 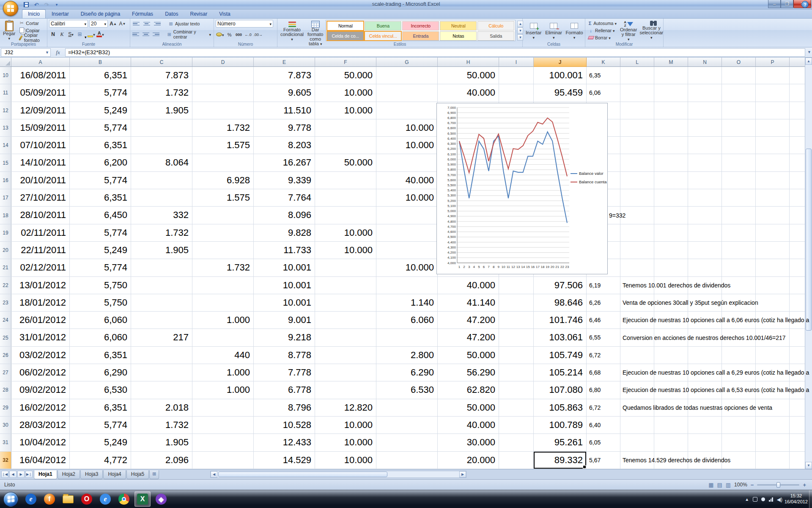 I want to click on cell-O13, so click(x=739, y=128).